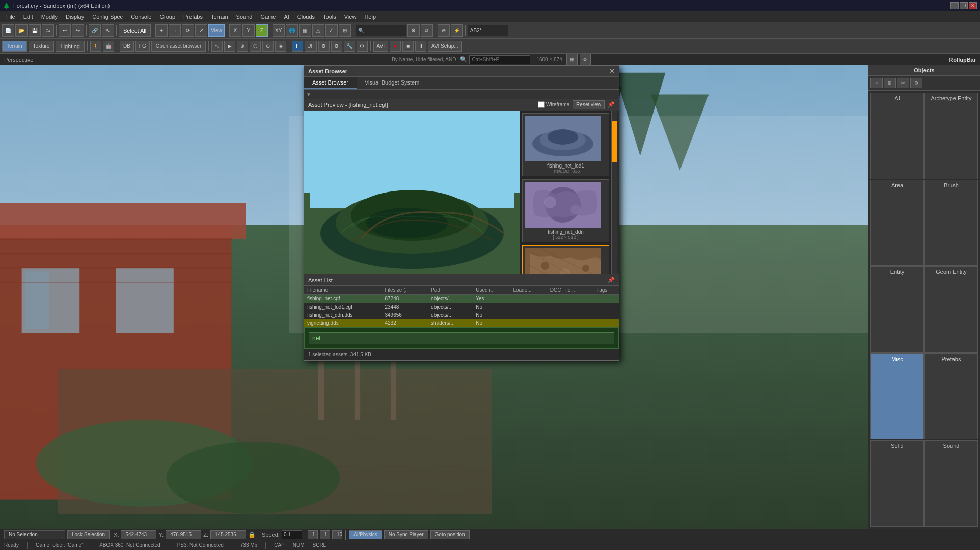  What do you see at coordinates (541, 105) in the screenshot?
I see `wireframe-check-input` at bounding box center [541, 105].